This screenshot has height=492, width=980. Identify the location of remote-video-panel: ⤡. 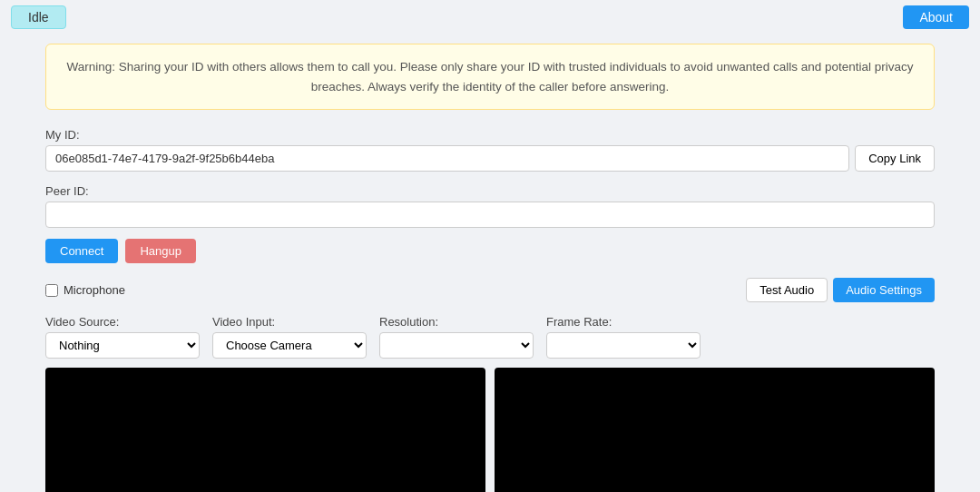
(715, 430).